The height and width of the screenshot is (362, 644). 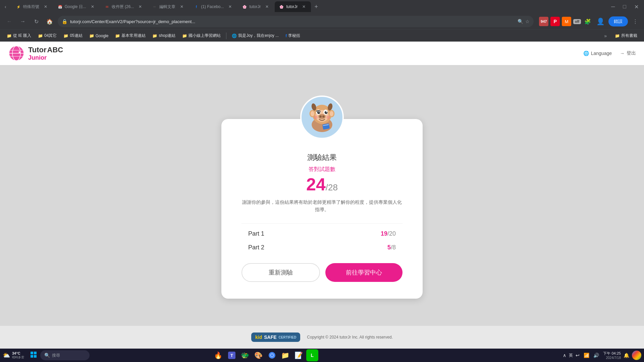 I want to click on tab-icon-gmail: ✉, so click(x=107, y=7).